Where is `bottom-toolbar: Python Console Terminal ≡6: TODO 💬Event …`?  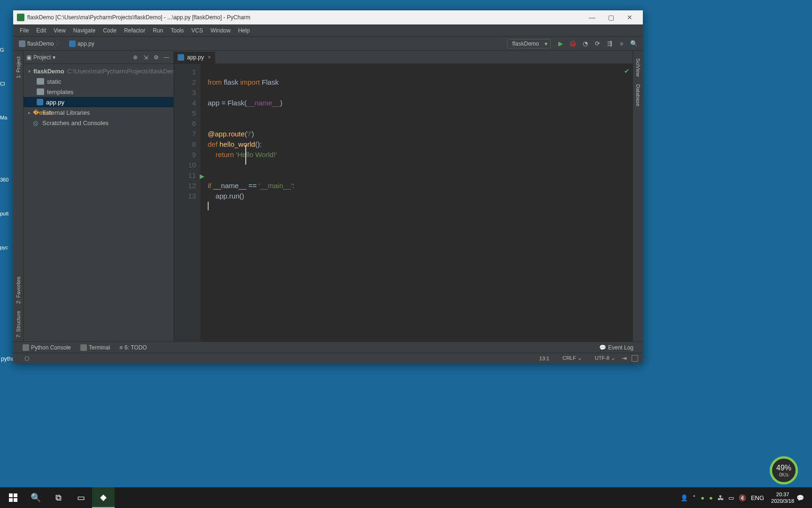
bottom-toolbar: Python Console Terminal ≡6: TODO 💬Event … is located at coordinates (328, 347).